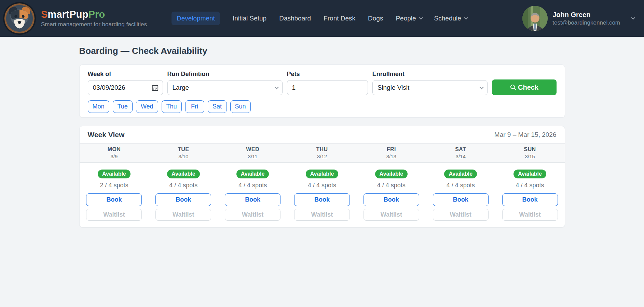  What do you see at coordinates (249, 18) in the screenshot?
I see `nav-item-initial-setup: Initial Setup` at bounding box center [249, 18].